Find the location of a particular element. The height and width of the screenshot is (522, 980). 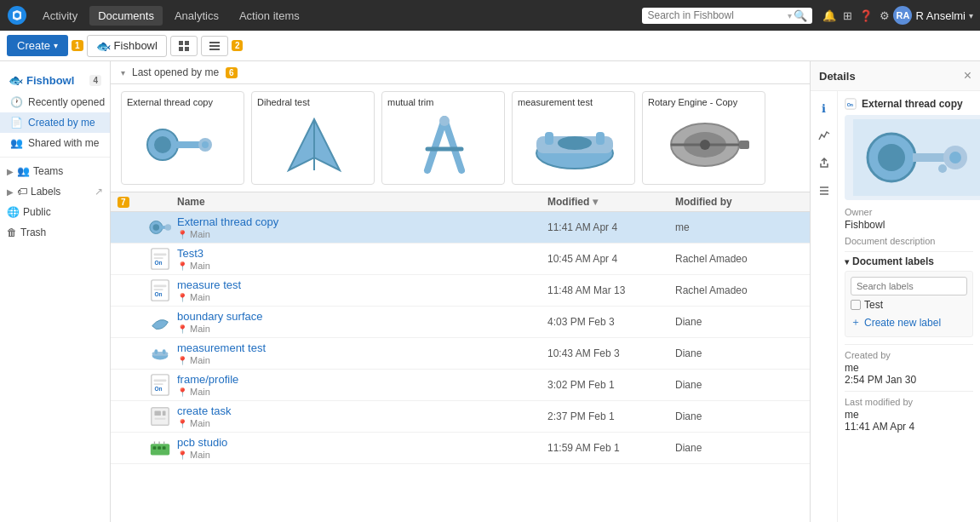

row-modified-6: 3:02 PM Feb 1 is located at coordinates (611, 385).